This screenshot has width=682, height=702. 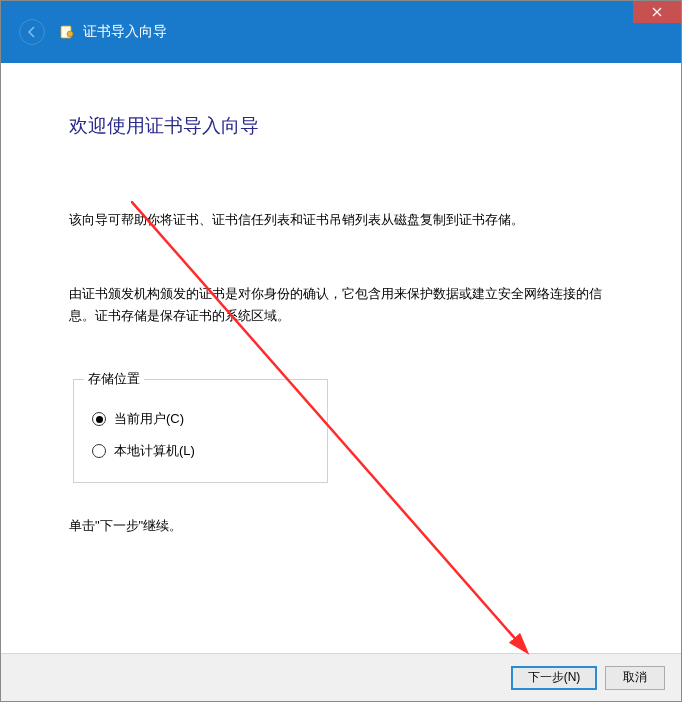 I want to click on group-title: 存储位置, so click(x=114, y=379).